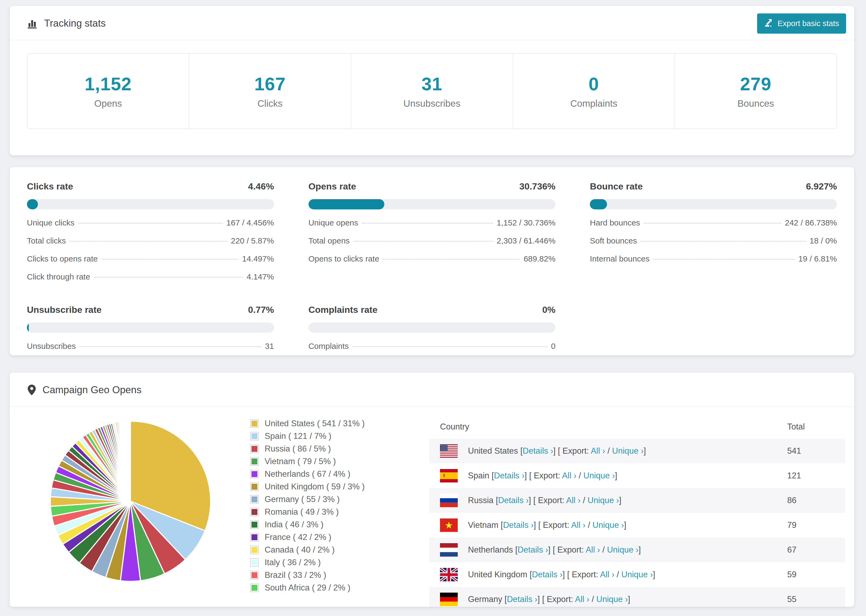 This screenshot has height=616, width=866. Describe the element at coordinates (150, 241) in the screenshot. I see `rate-row: Total clicks220 / 5.87%` at that location.